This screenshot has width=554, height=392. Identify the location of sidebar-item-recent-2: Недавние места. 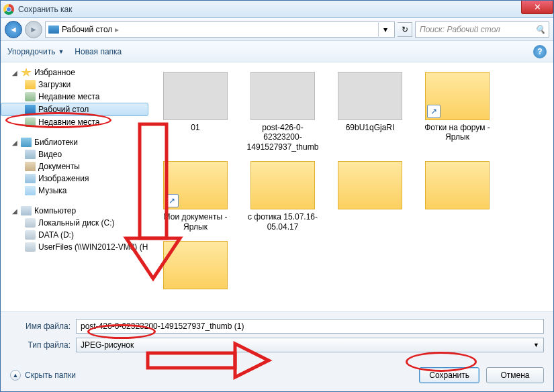
(75, 122).